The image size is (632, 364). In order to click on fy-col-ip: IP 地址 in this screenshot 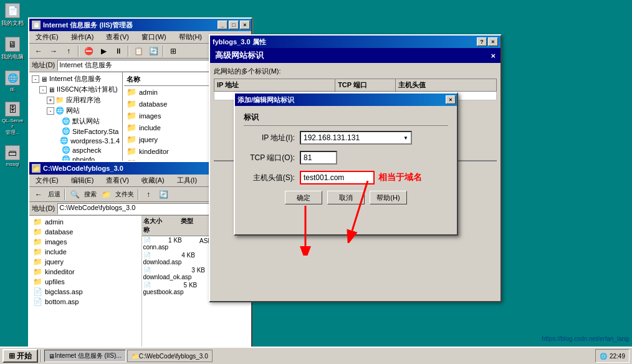, I will do `click(275, 85)`.